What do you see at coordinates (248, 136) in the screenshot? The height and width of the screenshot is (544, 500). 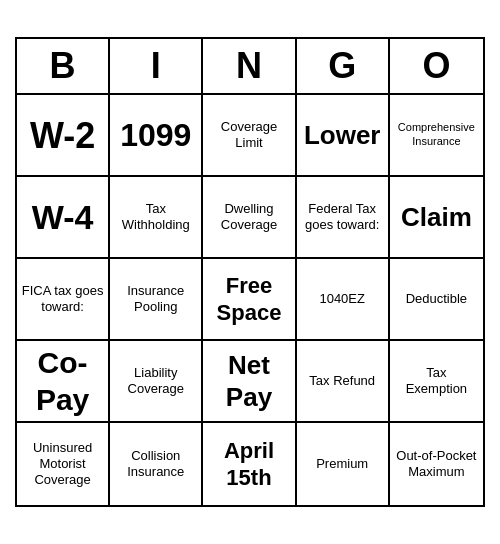 I see `cell-text: Coverage Limit` at bounding box center [248, 136].